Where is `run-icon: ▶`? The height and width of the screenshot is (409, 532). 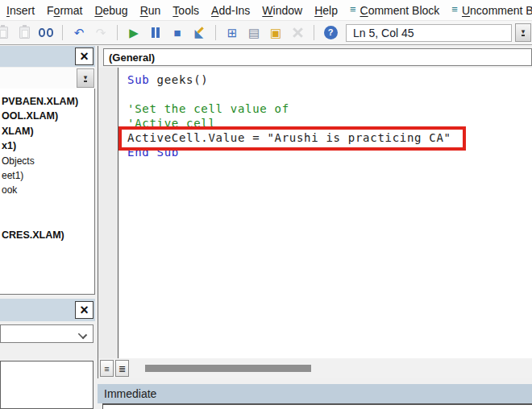
run-icon: ▶ is located at coordinates (134, 32).